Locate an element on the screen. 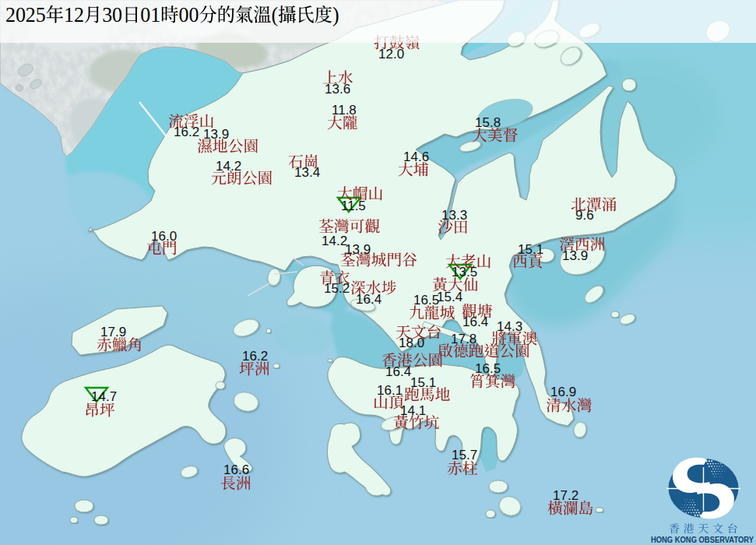 Image resolution: width=756 pixels, height=545 pixels. svg-text: 15.4 is located at coordinates (450, 297).